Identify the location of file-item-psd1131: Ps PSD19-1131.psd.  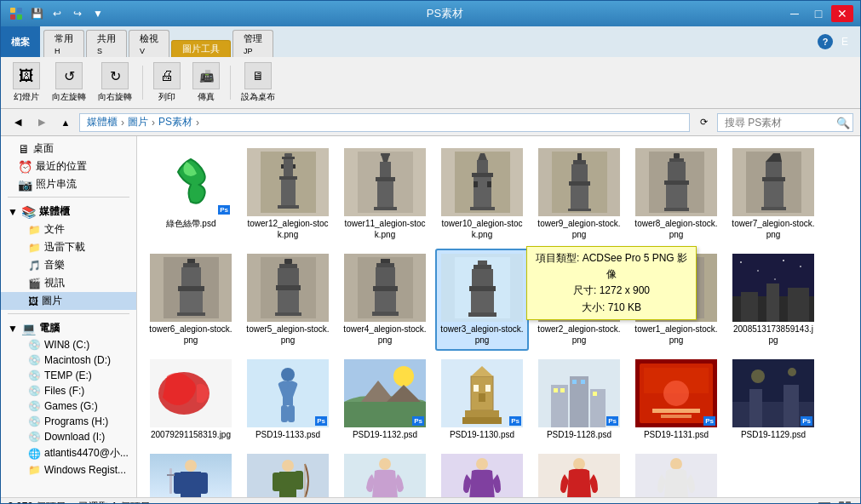
(676, 400).